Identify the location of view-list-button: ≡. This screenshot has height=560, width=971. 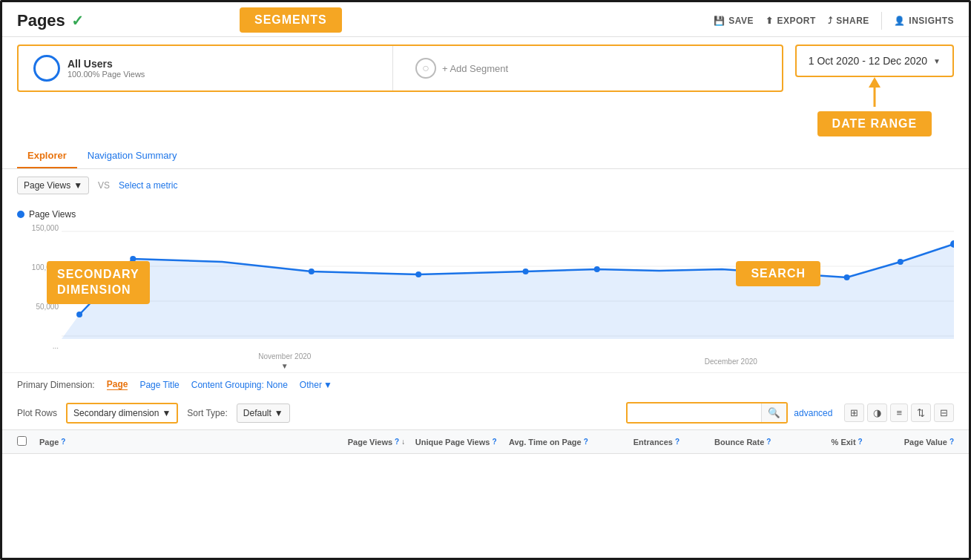
(899, 412).